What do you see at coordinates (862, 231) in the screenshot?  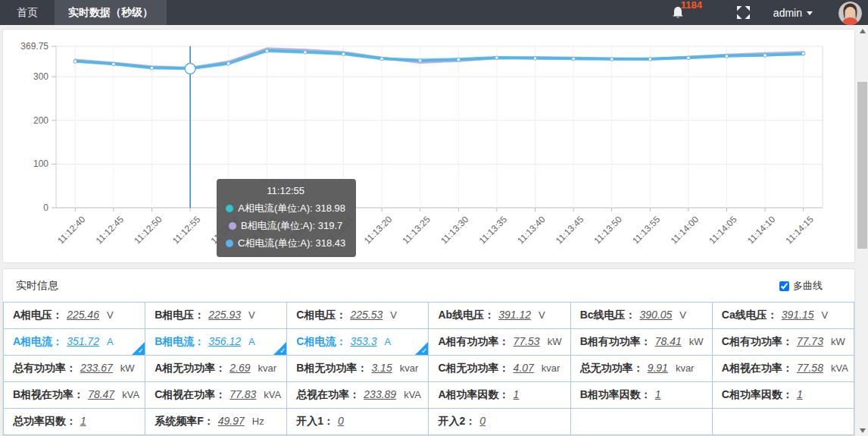 I see `vertical-scrollbar` at bounding box center [862, 231].